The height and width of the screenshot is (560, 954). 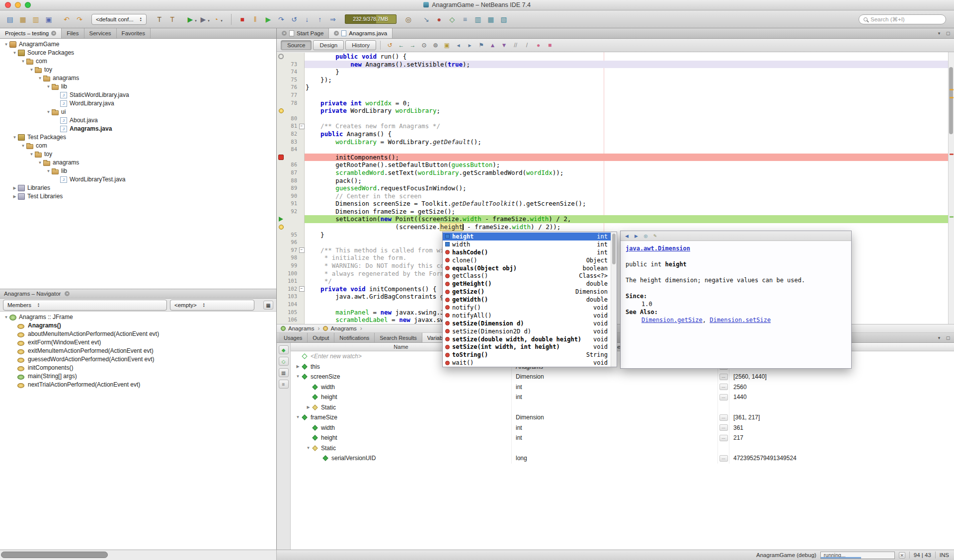 What do you see at coordinates (296, 45) in the screenshot?
I see `source-view-button: Source` at bounding box center [296, 45].